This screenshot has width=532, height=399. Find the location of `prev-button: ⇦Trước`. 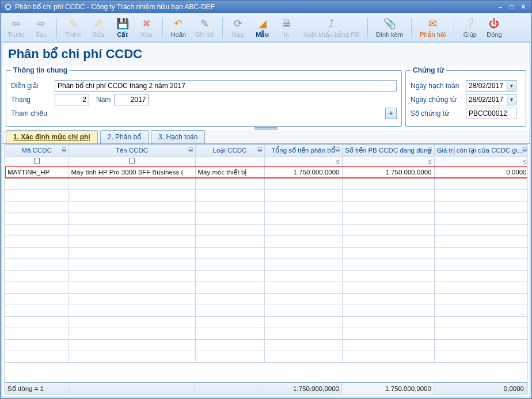

prev-button: ⇦Trước is located at coordinates (16, 28).